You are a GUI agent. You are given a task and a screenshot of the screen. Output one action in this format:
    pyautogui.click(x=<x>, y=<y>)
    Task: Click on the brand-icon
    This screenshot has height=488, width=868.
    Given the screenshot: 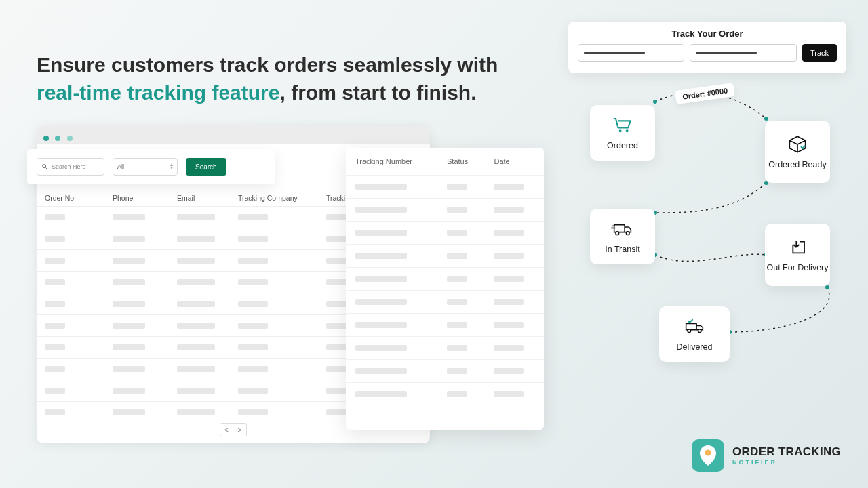 What is the action you would take?
    pyautogui.click(x=708, y=455)
    